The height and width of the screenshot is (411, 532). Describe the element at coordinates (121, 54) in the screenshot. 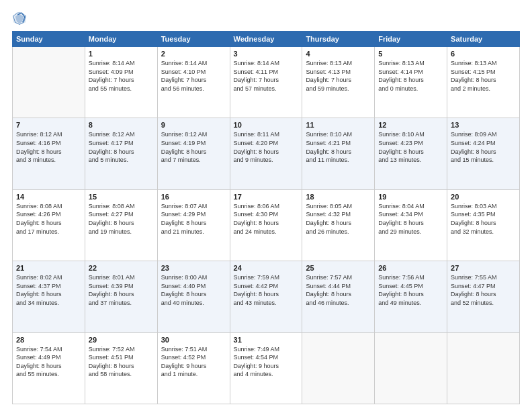

I see `day-number: 1` at that location.